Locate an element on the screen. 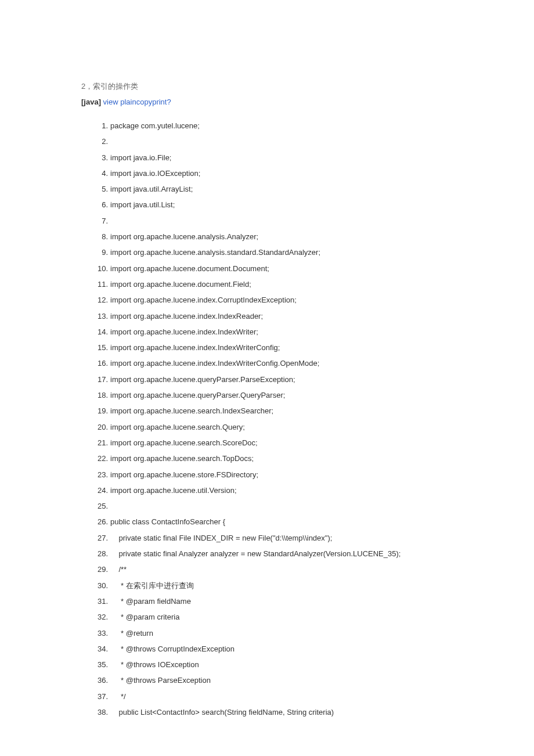 The width and height of the screenshot is (534, 756). code-line: import org.apache.lucene.search.IndexSea… is located at coordinates (282, 411).